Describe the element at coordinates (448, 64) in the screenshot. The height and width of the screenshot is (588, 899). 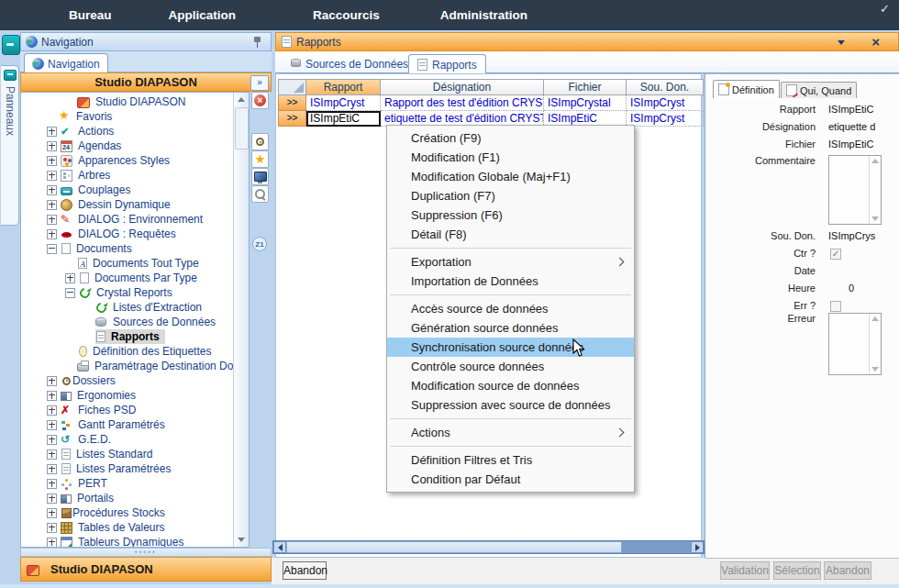
I see `tab-rapports: Rapports` at that location.